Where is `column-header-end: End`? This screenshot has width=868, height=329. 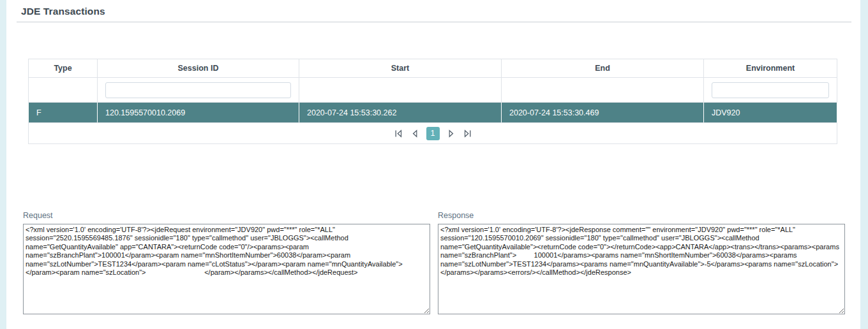
column-header-end: End is located at coordinates (602, 69).